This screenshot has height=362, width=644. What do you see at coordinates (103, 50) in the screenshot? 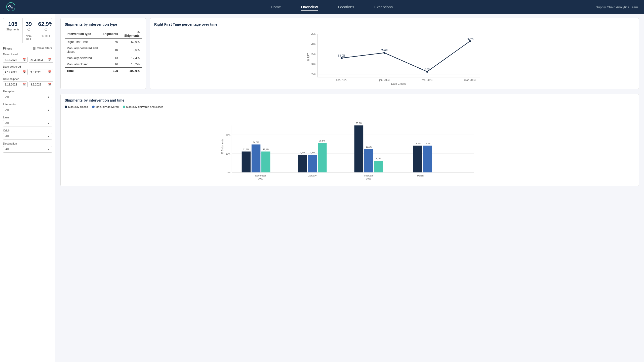
I see `table-row: Manually delivered and closed109,5%` at bounding box center [103, 50].